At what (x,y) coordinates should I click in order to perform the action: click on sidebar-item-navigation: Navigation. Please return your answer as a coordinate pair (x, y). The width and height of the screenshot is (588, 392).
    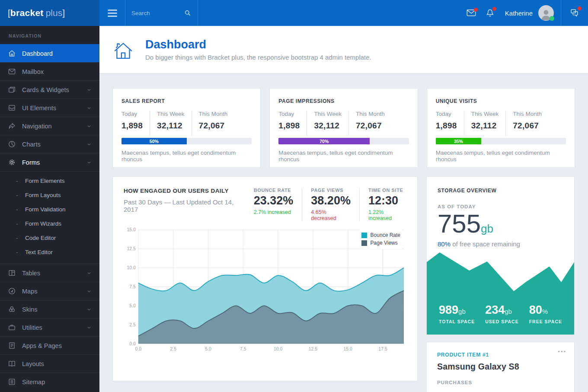
    Looking at the image, I should click on (50, 126).